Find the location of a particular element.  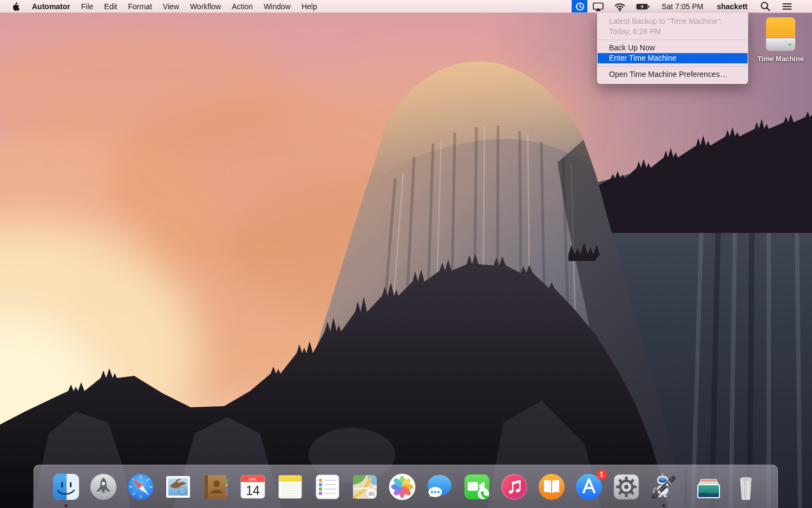

calendar-month: JUL is located at coordinates (252, 479).